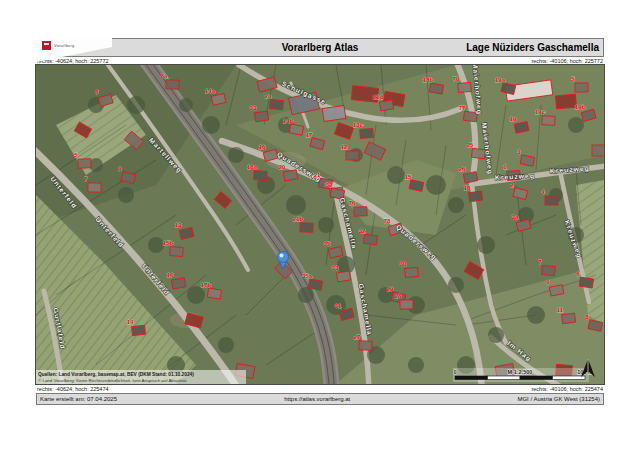  Describe the element at coordinates (298, 219) in the screenshot. I see `house-number: 21b` at that location.